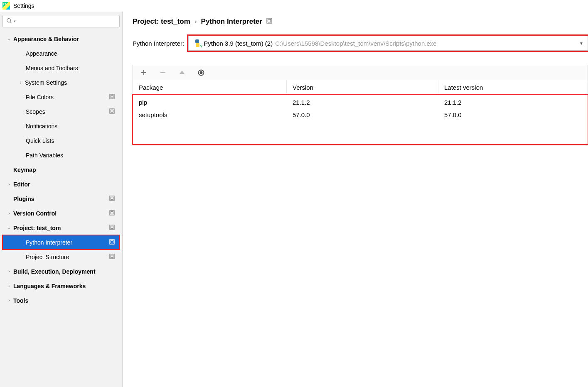 This screenshot has height=387, width=588. Describe the element at coordinates (61, 257) in the screenshot. I see `sidebar-item-project-structure: Project Structure` at that location.